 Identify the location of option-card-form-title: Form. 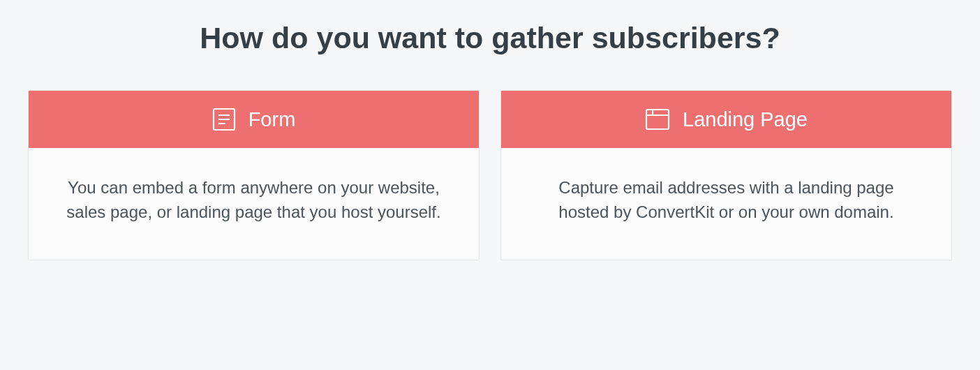
(272, 120).